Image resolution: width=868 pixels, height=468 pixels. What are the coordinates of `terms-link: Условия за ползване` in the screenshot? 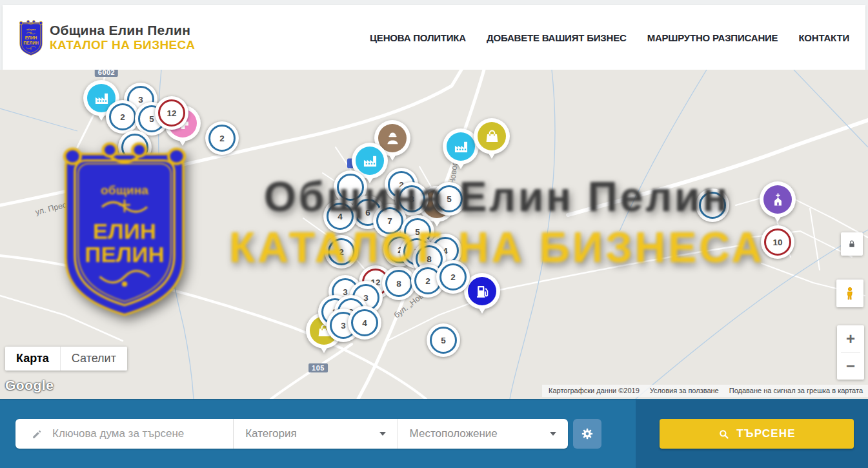 It's located at (684, 391).